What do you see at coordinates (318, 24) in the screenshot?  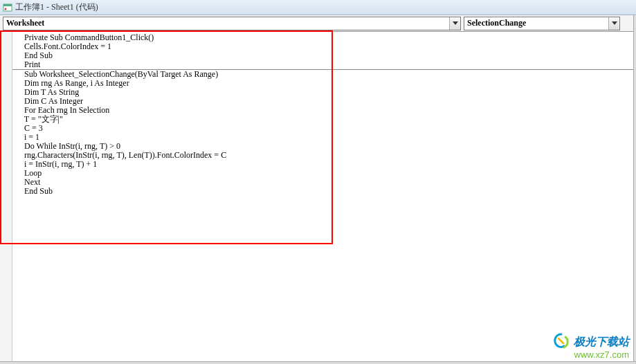 I see `toolbar: Worksheet SelectionChange` at bounding box center [318, 24].